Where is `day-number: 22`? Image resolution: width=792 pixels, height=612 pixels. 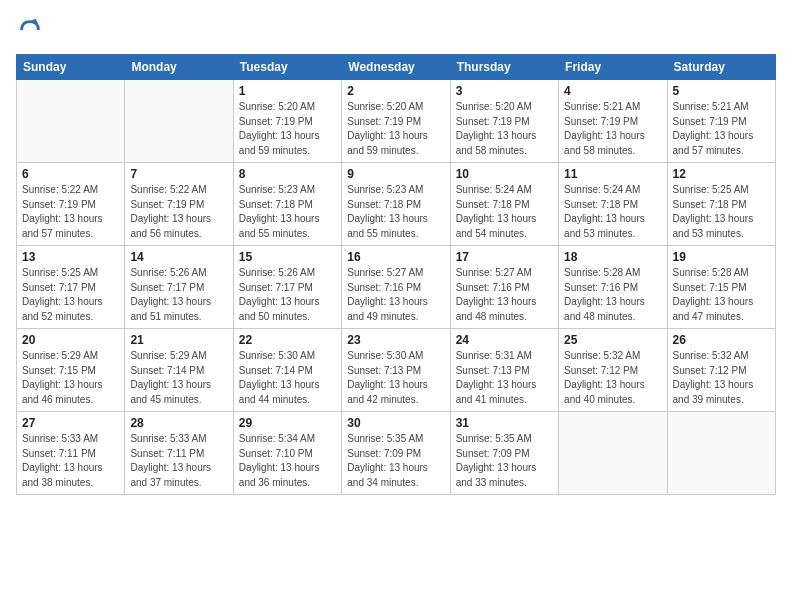 day-number: 22 is located at coordinates (288, 340).